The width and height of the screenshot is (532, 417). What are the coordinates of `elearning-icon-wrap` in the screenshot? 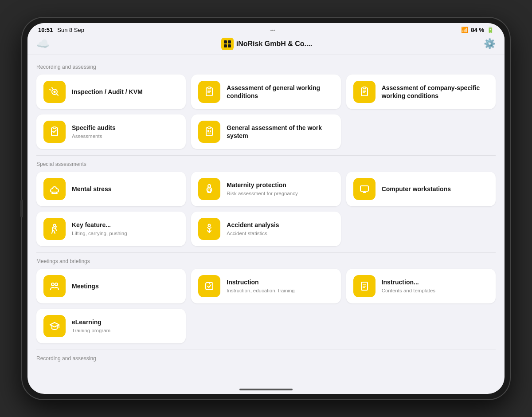 It's located at (55, 326).